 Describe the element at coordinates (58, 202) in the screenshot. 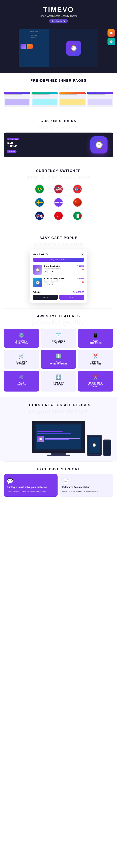

I see `flags-grid: 🇧🇷 🇺🇸 🇳🇴 🇸🇪 WEGLOT 🇨🇳 🇬🇧 🇹🇷 🇮🇹` at that location.